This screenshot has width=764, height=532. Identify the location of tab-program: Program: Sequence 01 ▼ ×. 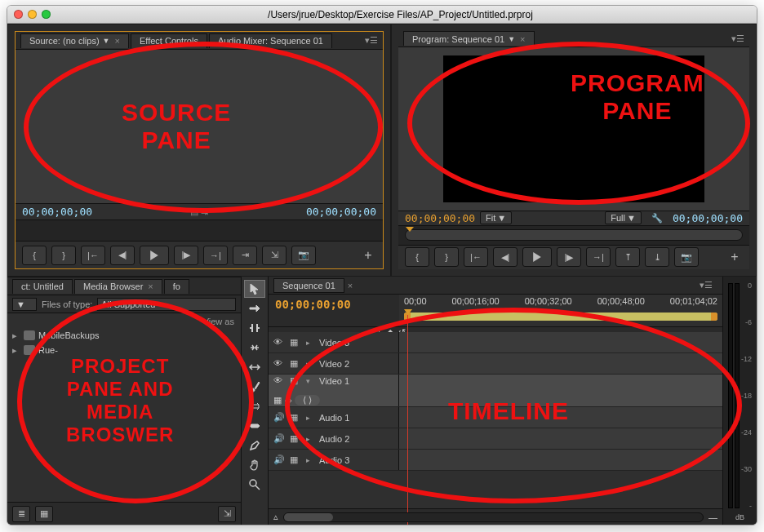
(469, 38).